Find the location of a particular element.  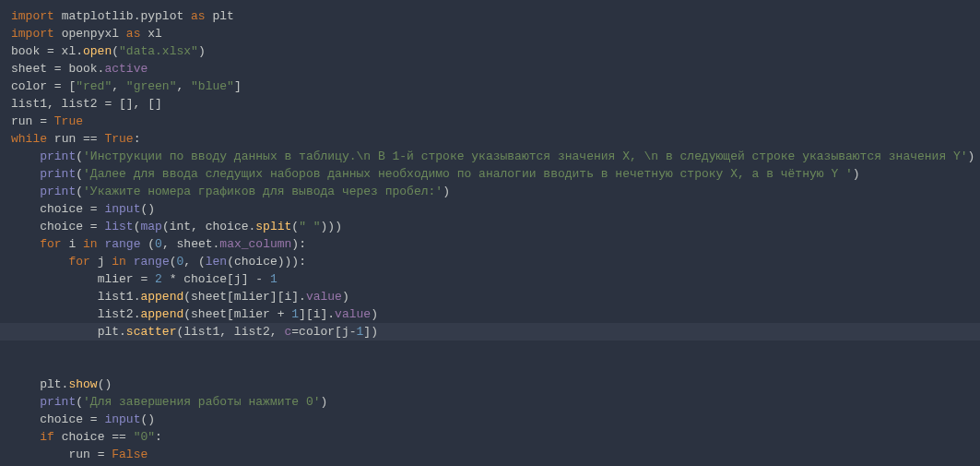

code-line: list1, list2 = [], [] is located at coordinates (496, 103).